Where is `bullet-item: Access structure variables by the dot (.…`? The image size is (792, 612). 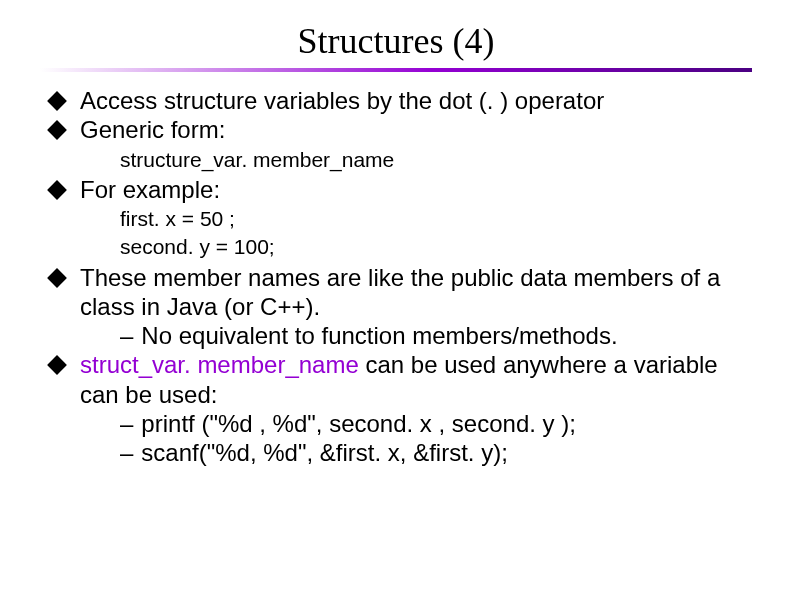 bullet-item: Access structure variables by the dot (.… is located at coordinates (401, 100).